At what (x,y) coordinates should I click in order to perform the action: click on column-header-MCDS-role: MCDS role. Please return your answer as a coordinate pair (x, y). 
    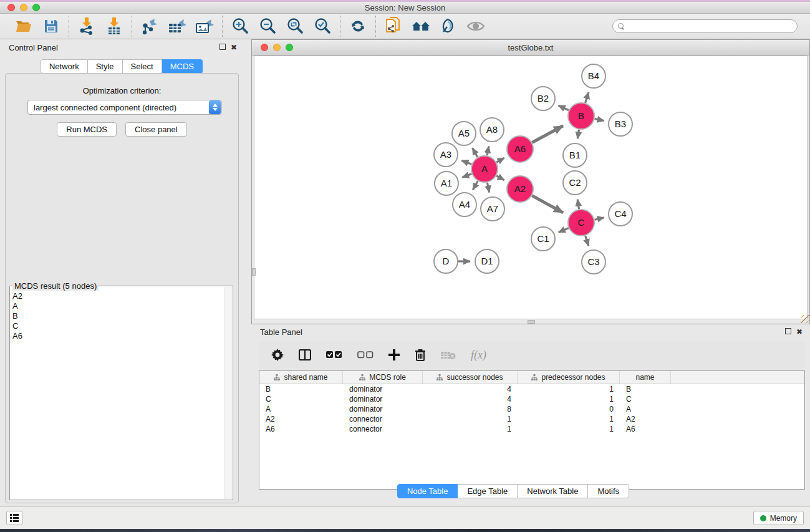
    Looking at the image, I should click on (383, 377).